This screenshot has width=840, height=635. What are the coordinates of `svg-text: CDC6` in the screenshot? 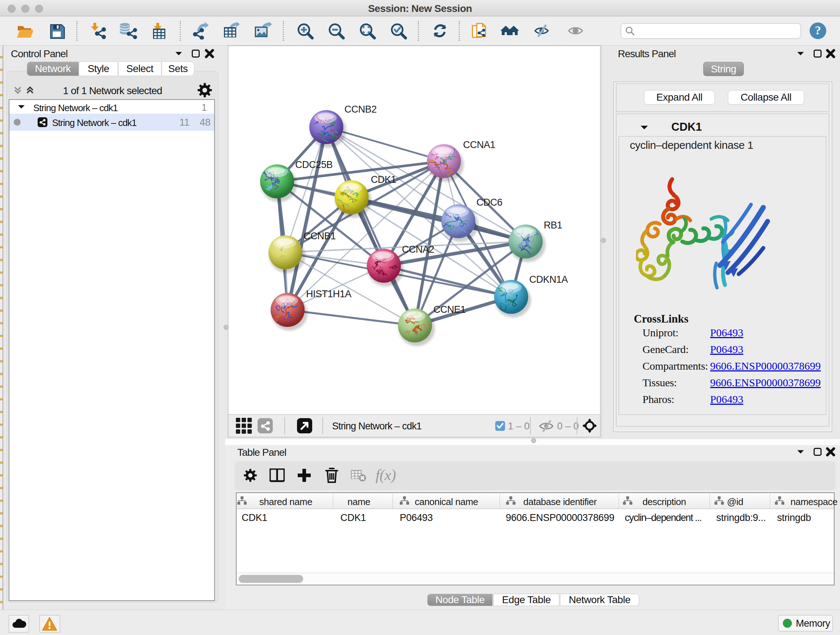 It's located at (489, 202).